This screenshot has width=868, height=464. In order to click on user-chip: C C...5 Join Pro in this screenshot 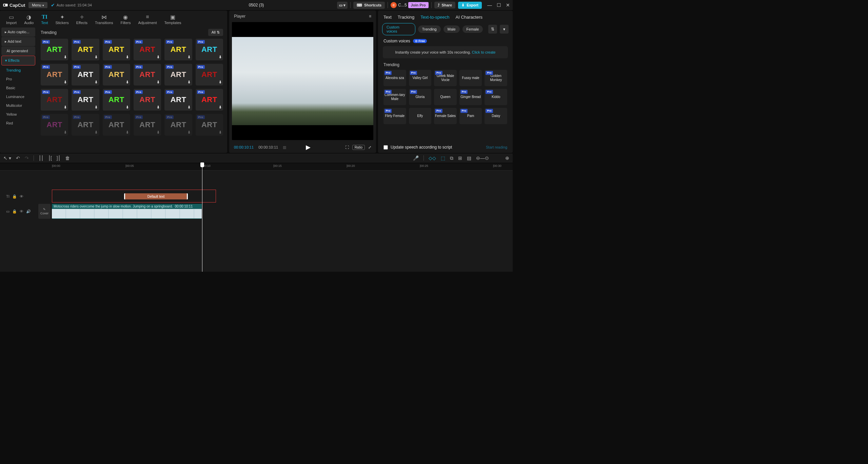, I will do `click(410, 5)`.